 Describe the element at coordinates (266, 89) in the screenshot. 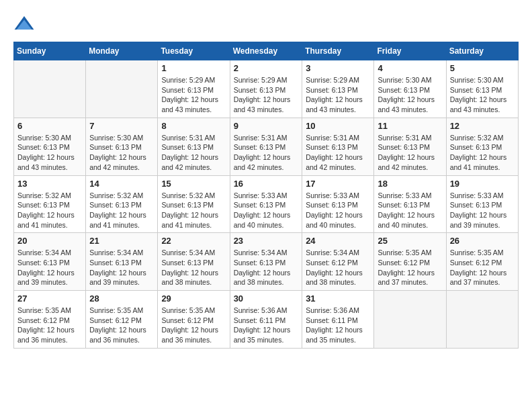

I see `calendar-cell: 2Sunrise: 5:29 AMSunset: 6:13 PMDaylight…` at that location.